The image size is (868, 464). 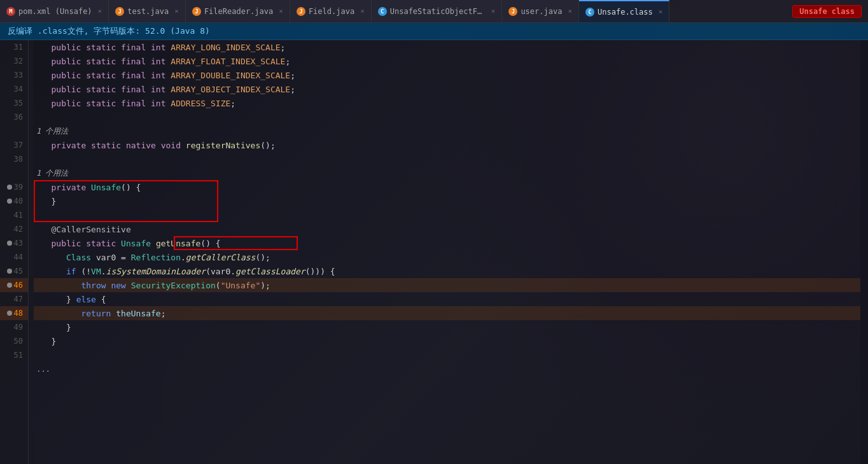 What do you see at coordinates (447, 341) in the screenshot?
I see `code-line-50: }` at bounding box center [447, 341].